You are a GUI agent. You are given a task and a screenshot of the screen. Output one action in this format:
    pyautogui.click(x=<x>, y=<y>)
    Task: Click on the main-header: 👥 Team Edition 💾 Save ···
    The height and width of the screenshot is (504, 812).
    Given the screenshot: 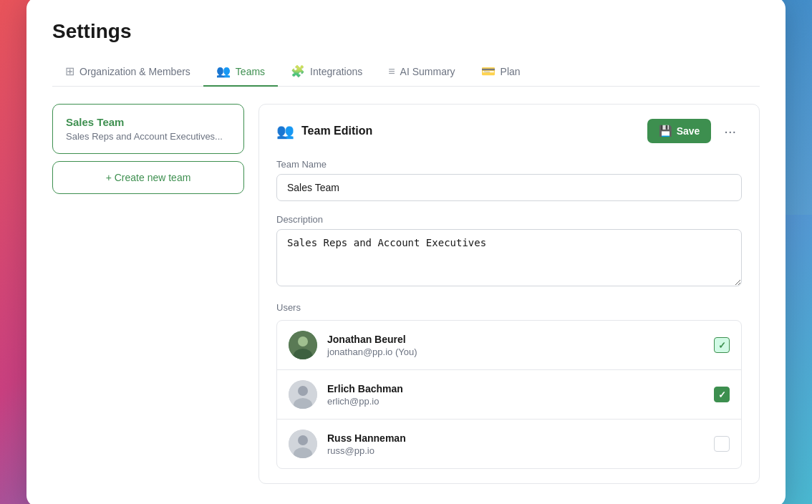 What is the action you would take?
    pyautogui.click(x=509, y=131)
    